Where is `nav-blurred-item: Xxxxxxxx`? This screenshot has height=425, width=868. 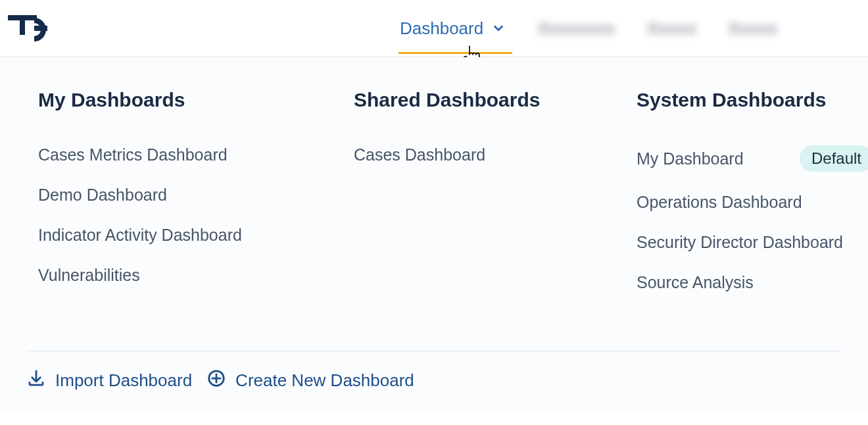 nav-blurred-item: Xxxxxxxx is located at coordinates (576, 29).